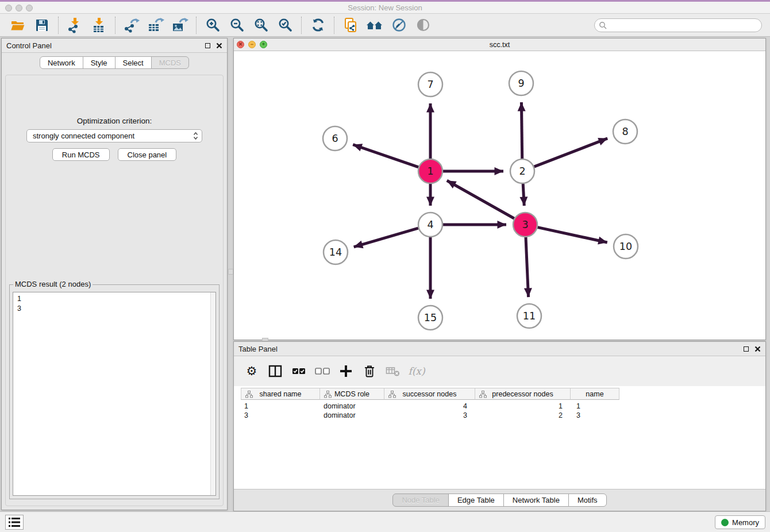  Describe the element at coordinates (430, 394) in the screenshot. I see `table-column-headers: shared name MCDS role successor nodes pr…` at that location.